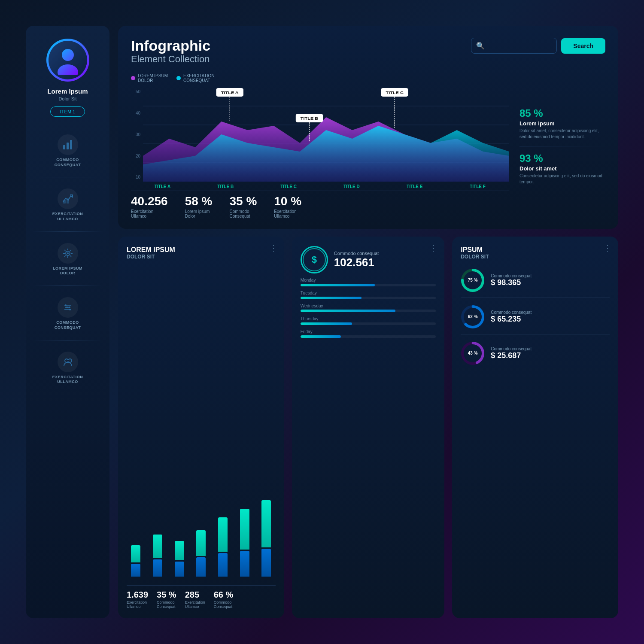  I want to click on pbs-label-1: CommodoConsequat, so click(167, 605).